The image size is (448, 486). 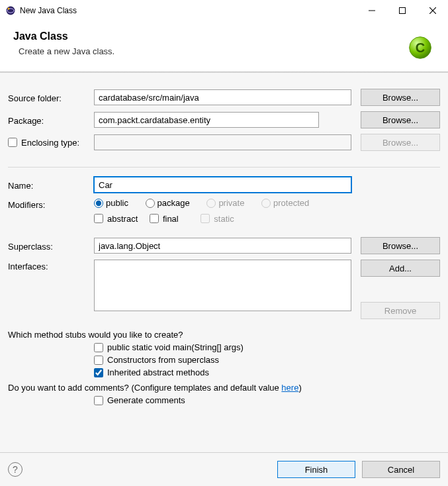 What do you see at coordinates (420, 48) in the screenshot?
I see `svg-text: C` at bounding box center [420, 48].